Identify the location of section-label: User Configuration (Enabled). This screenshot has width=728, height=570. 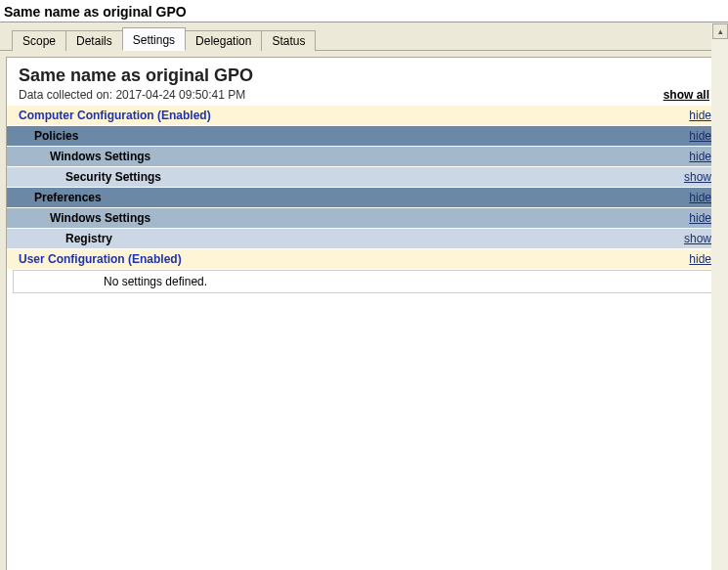
(100, 259).